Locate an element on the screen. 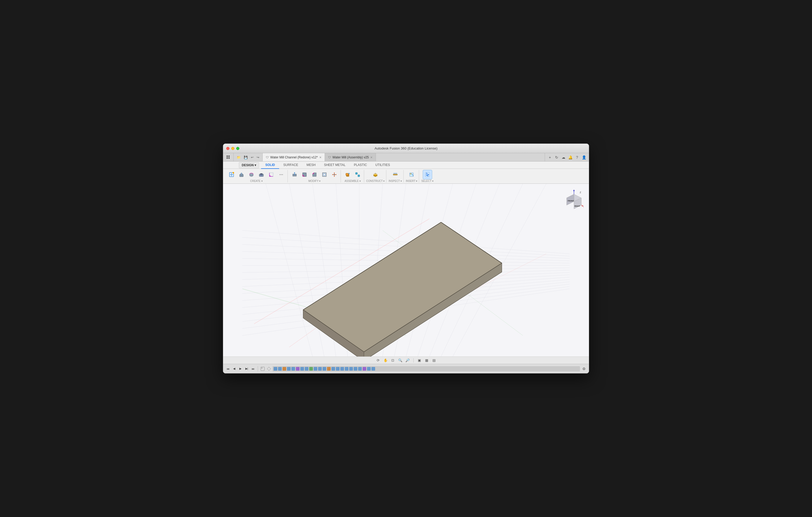 The width and height of the screenshot is (812, 517). tab-close-button: × is located at coordinates (320, 157).